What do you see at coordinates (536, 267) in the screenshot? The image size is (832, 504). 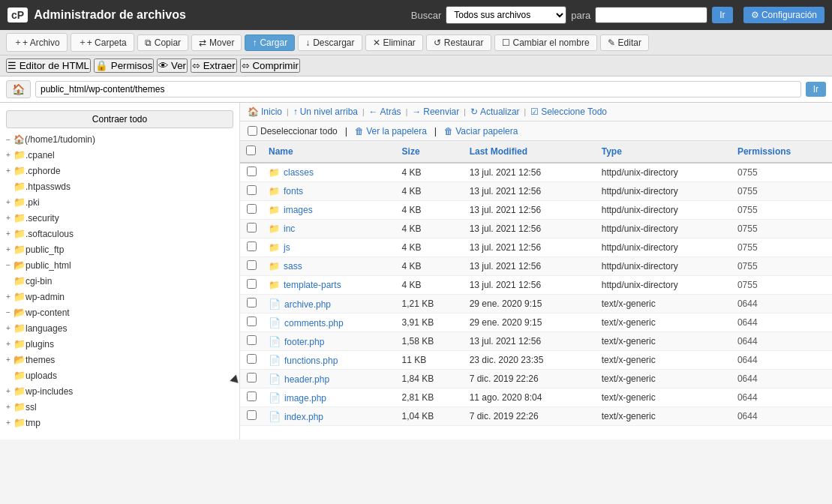 I see `table-row: 📁sass4 KB13 jul. 2021 12:56httpd/unix-di…` at bounding box center [536, 267].